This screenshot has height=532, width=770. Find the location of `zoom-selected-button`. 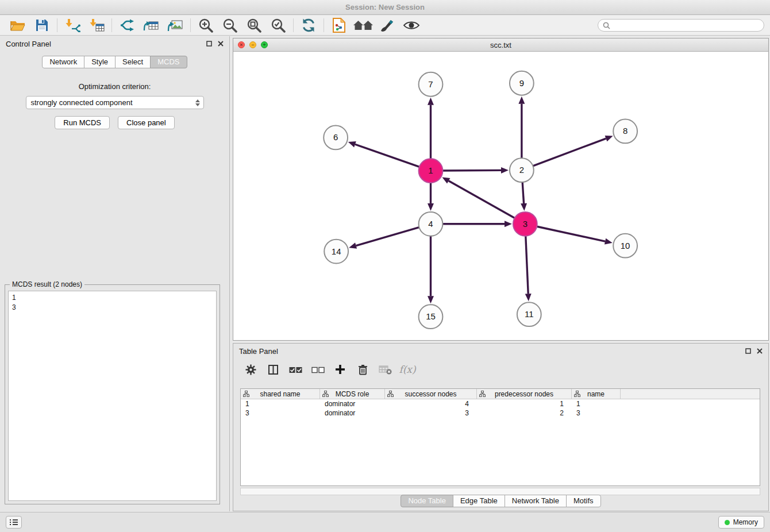

zoom-selected-button is located at coordinates (278, 25).